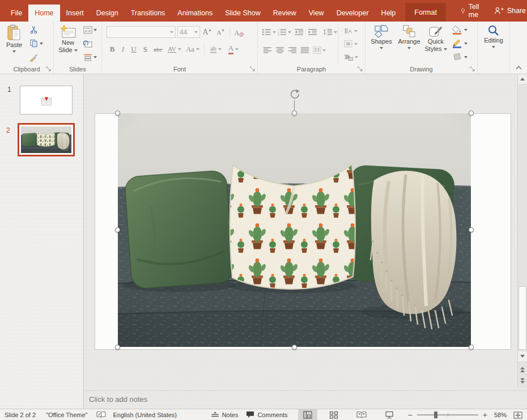 This screenshot has height=420, width=527. What do you see at coordinates (473, 69) in the screenshot?
I see `drawing-dialog-launcher` at bounding box center [473, 69].